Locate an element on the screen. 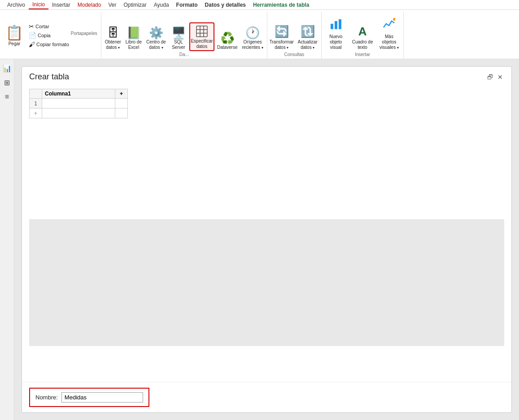  portapapeles-group-label: Portapapeles is located at coordinates (84, 34).